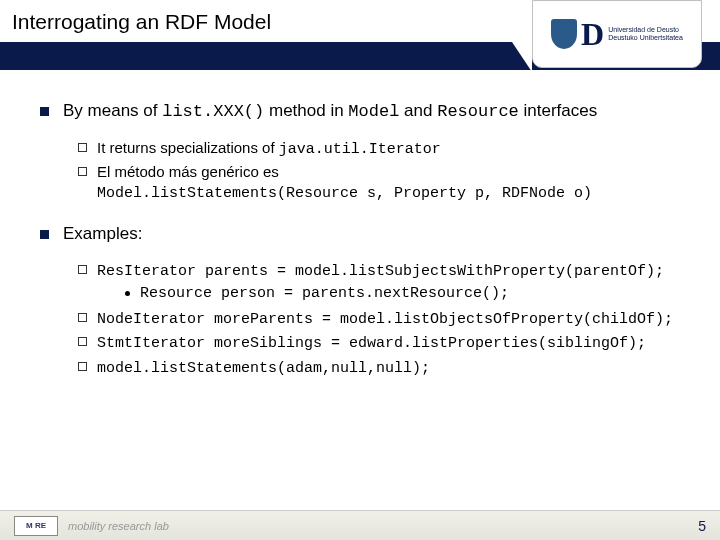 The height and width of the screenshot is (540, 720). Describe the element at coordinates (112, 110) in the screenshot. I see `text: By means of` at that location.